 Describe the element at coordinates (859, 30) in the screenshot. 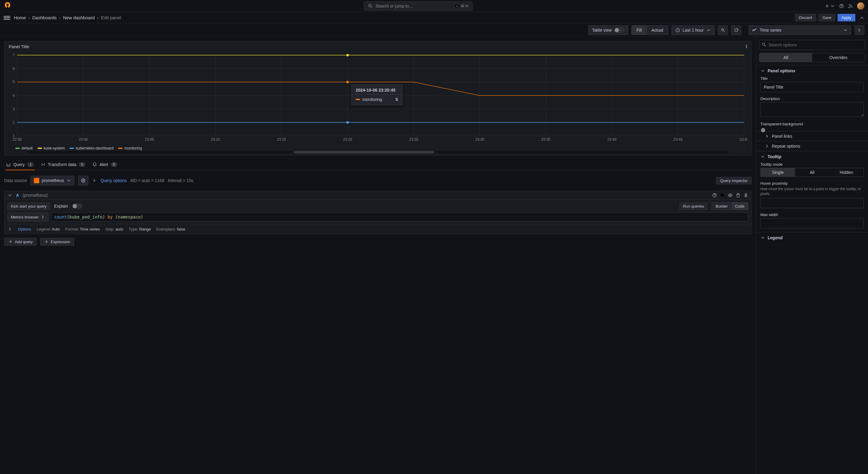

I see `collapse-options-button` at that location.